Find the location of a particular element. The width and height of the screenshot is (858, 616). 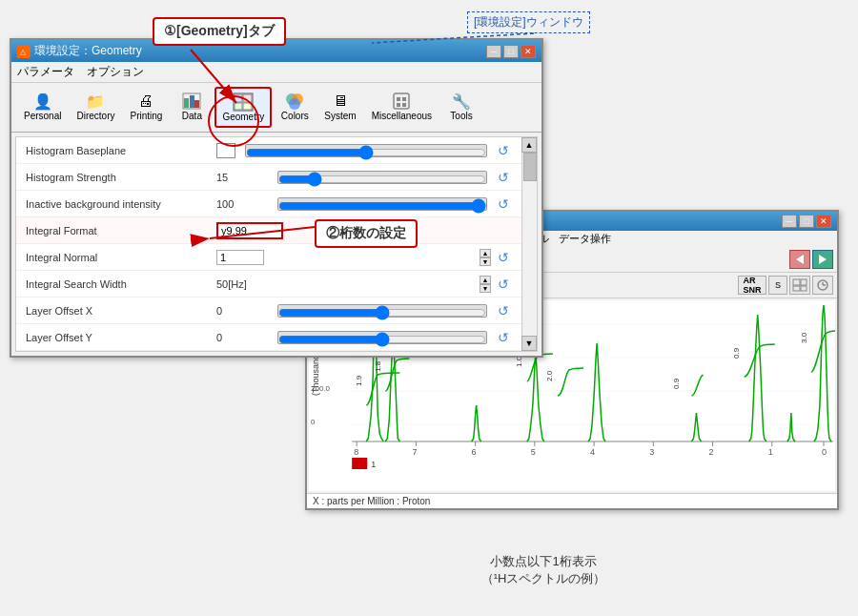

xaxis-label: X : parts per Million : Proton is located at coordinates (372, 502).